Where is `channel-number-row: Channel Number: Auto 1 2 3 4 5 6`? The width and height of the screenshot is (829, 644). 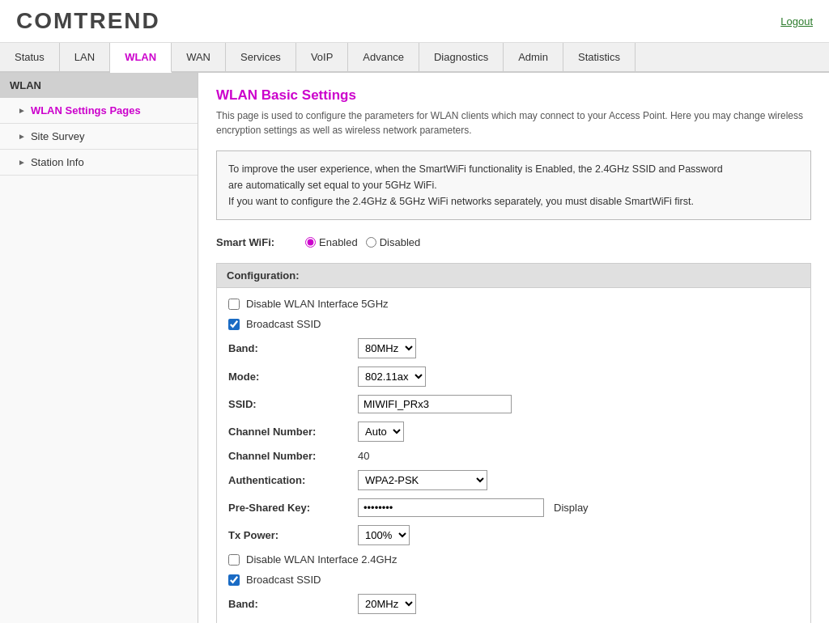
channel-number-row: Channel Number: Auto 1 2 3 4 5 6 is located at coordinates (513, 432).